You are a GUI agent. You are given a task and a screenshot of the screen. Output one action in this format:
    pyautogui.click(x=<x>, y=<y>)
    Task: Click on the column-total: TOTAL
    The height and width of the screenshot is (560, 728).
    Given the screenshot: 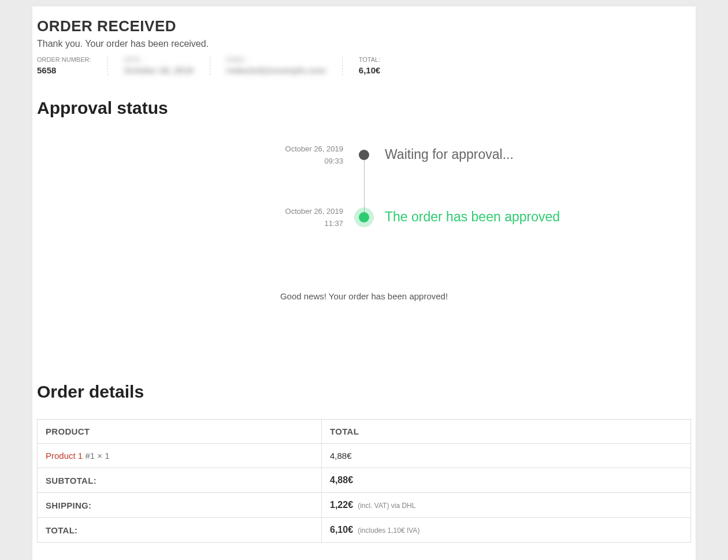 What is the action you would take?
    pyautogui.click(x=506, y=432)
    